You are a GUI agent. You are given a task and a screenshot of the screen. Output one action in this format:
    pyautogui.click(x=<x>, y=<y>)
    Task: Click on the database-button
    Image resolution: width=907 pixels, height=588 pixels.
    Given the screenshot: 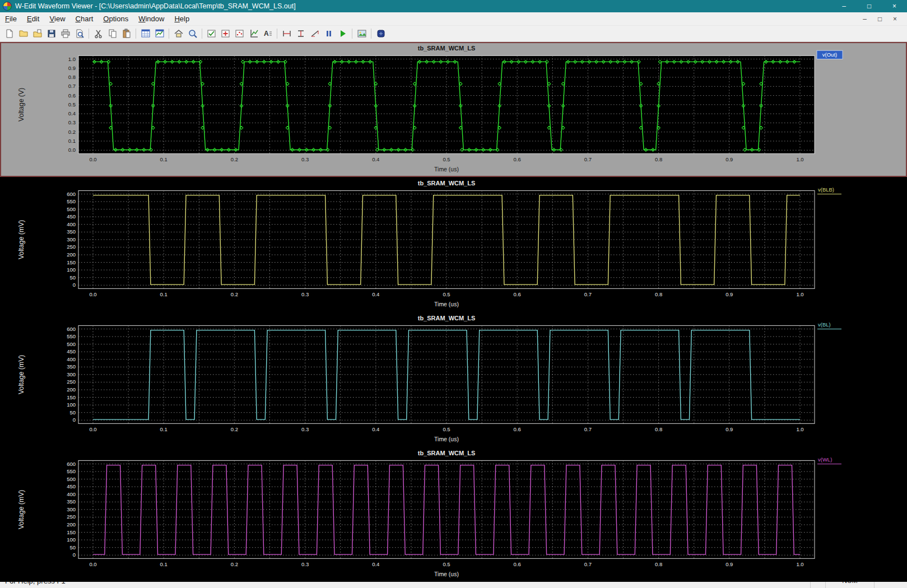 What is the action you would take?
    pyautogui.click(x=381, y=34)
    